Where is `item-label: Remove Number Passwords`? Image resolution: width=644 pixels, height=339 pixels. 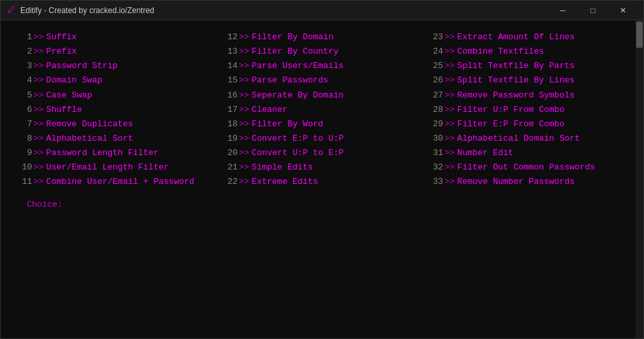 item-label: Remove Number Passwords is located at coordinates (516, 182).